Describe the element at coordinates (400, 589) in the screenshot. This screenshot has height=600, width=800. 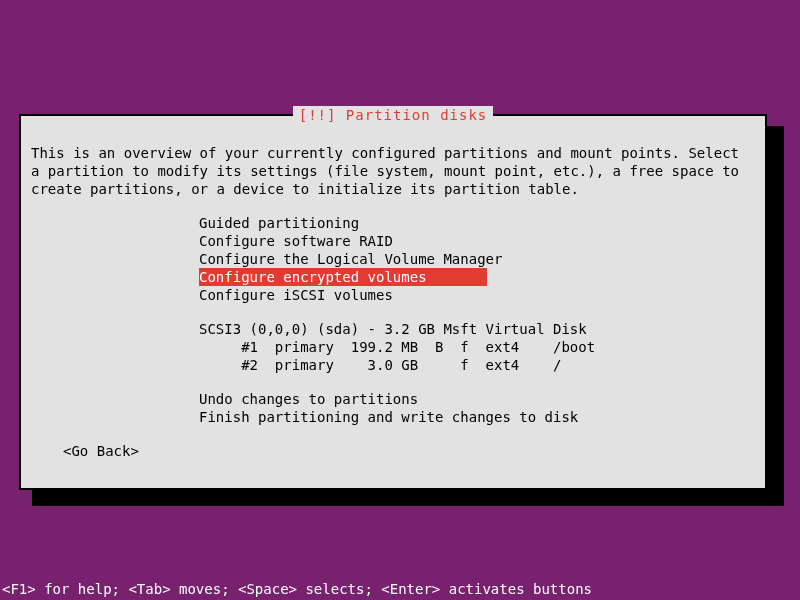
I see `help-bar: <F1> for help; <Tab> moves; <Space> sele…` at that location.